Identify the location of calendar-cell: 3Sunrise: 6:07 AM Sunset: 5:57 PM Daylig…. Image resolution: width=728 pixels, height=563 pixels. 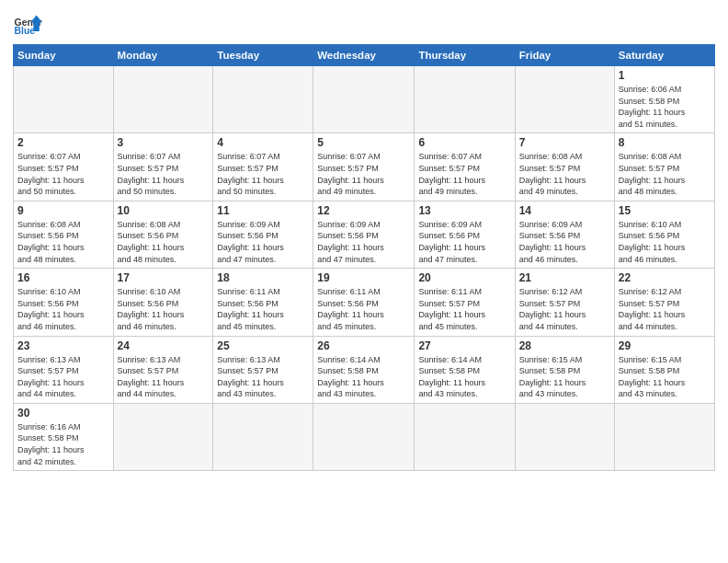
(164, 167).